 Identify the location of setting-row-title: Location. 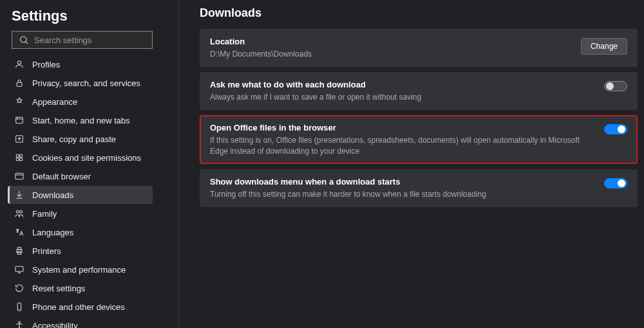
(391, 41).